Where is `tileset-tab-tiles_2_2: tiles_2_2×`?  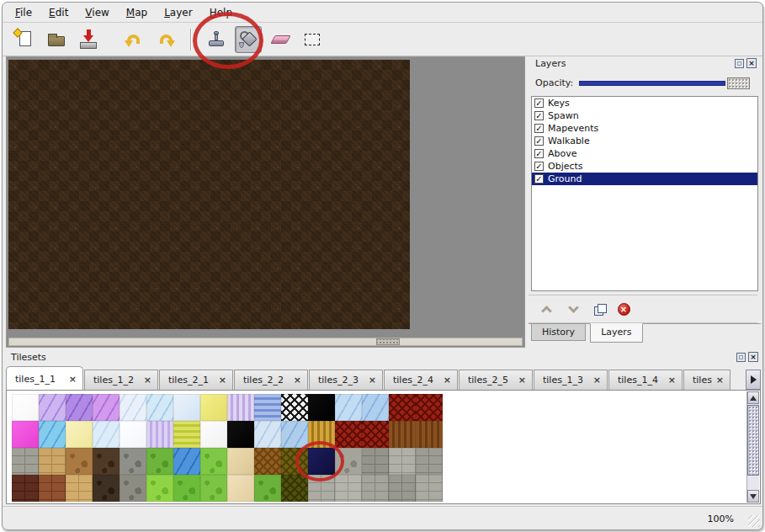
tileset-tab-tiles_2_2: tiles_2_2× is located at coordinates (271, 380).